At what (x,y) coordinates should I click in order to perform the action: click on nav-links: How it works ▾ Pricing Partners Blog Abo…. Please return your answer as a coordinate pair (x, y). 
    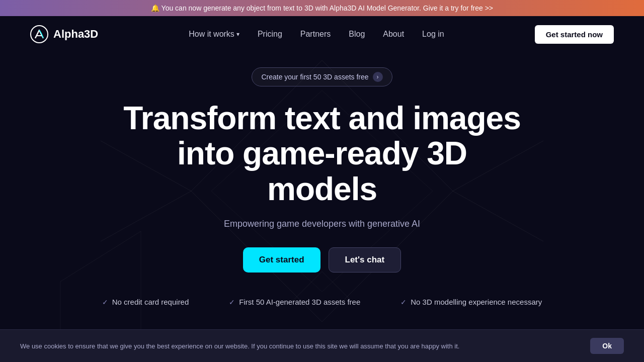
    Looking at the image, I should click on (316, 34).